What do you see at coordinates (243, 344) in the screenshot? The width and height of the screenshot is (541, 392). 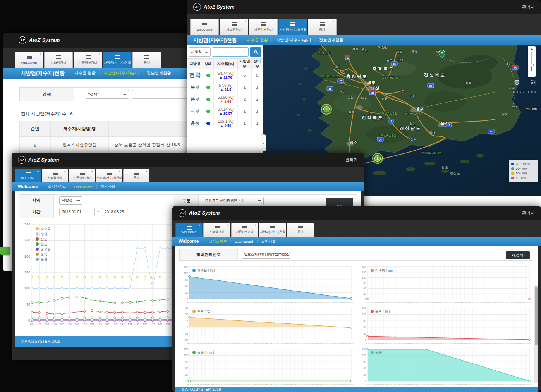 I see `svg-text: 04:00` at bounding box center [243, 344].